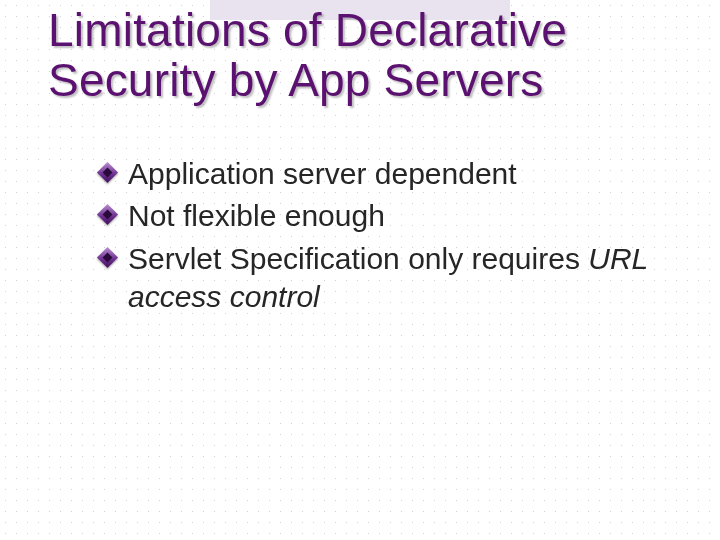  Describe the element at coordinates (322, 174) in the screenshot. I see `bullet-text: Application server dependent` at that location.